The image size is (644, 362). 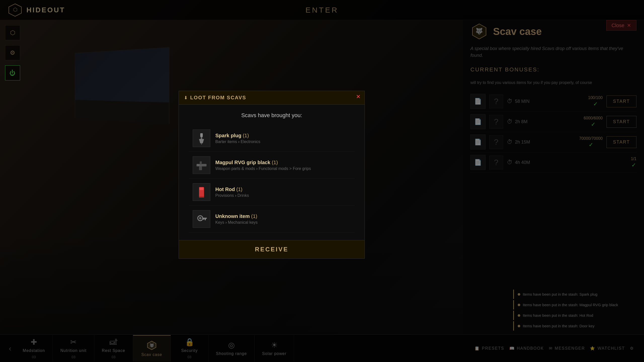 I want to click on item-1-name: Magpul RVG grip black (1), so click(x=283, y=162).